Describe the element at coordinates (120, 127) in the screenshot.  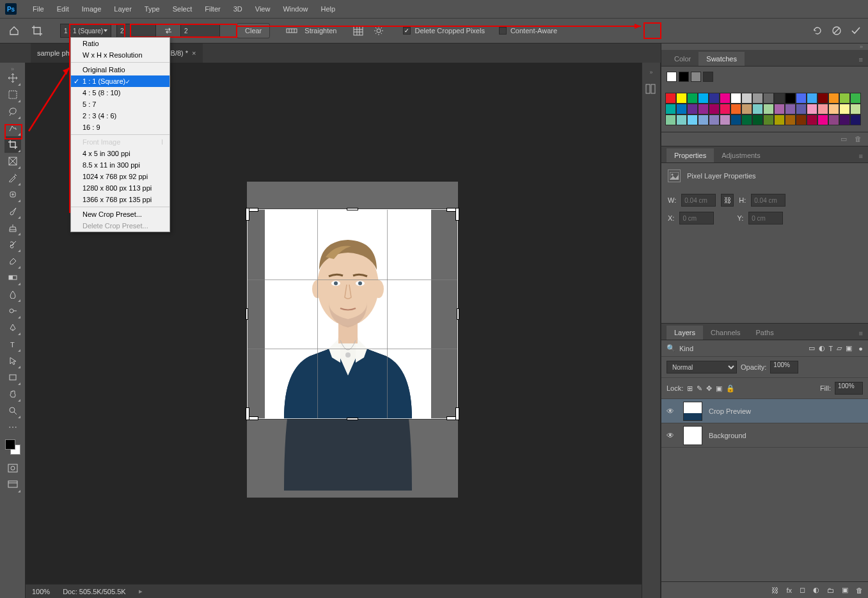
I see `ratio-option: 16 : 9` at that location.